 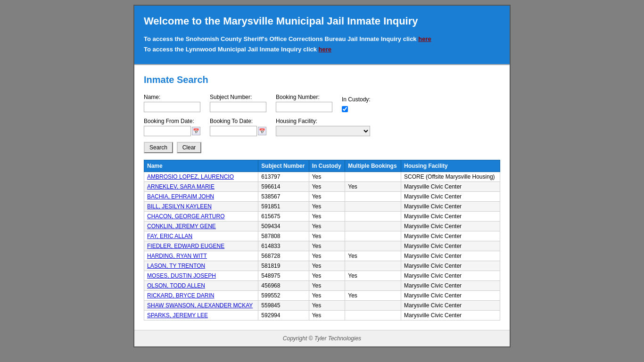 I want to click on cell-name: MOSES, DUSTIN JOSEPH, so click(x=201, y=276).